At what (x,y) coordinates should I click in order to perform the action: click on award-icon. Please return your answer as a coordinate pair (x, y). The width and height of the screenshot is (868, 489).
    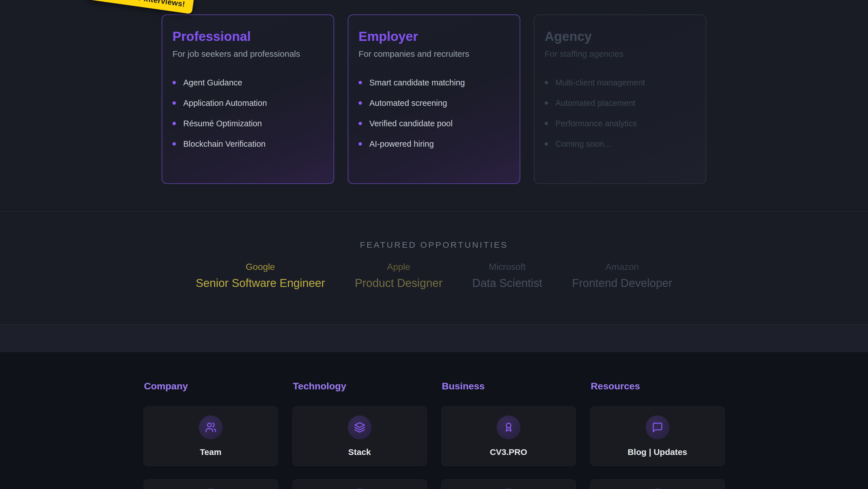
    Looking at the image, I should click on (509, 428).